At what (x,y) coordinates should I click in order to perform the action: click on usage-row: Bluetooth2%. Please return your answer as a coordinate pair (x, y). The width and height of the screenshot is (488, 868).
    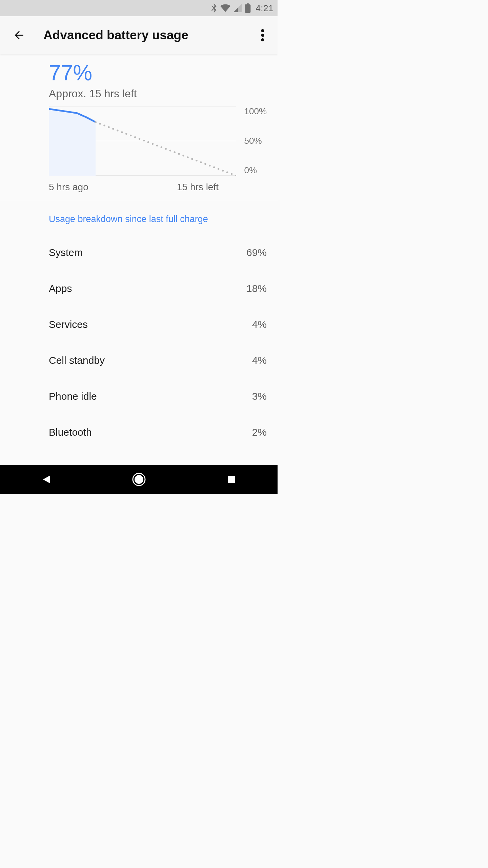
    Looking at the image, I should click on (158, 432).